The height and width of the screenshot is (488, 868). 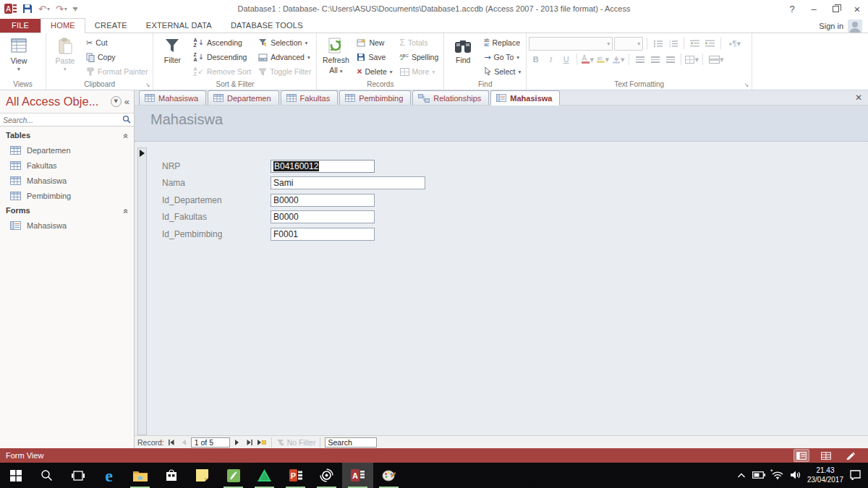 I want to click on highlight-color-button: ab▾, so click(x=603, y=59).